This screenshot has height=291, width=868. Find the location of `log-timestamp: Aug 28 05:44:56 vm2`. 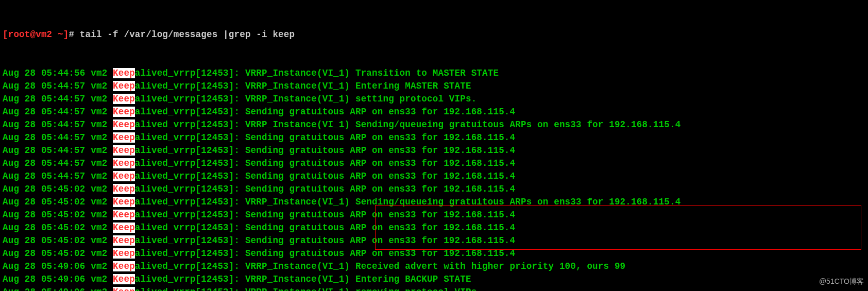

log-timestamp: Aug 28 05:44:56 vm2 is located at coordinates (58, 73).